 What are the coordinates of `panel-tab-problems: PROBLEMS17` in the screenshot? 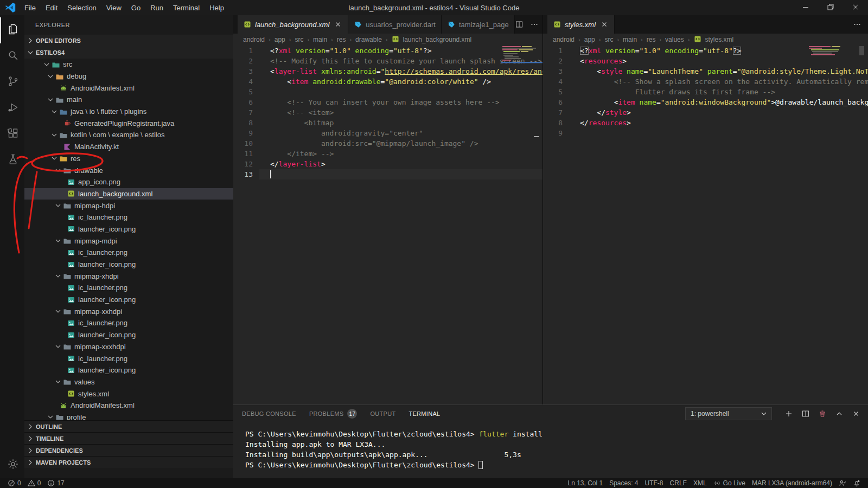 It's located at (333, 414).